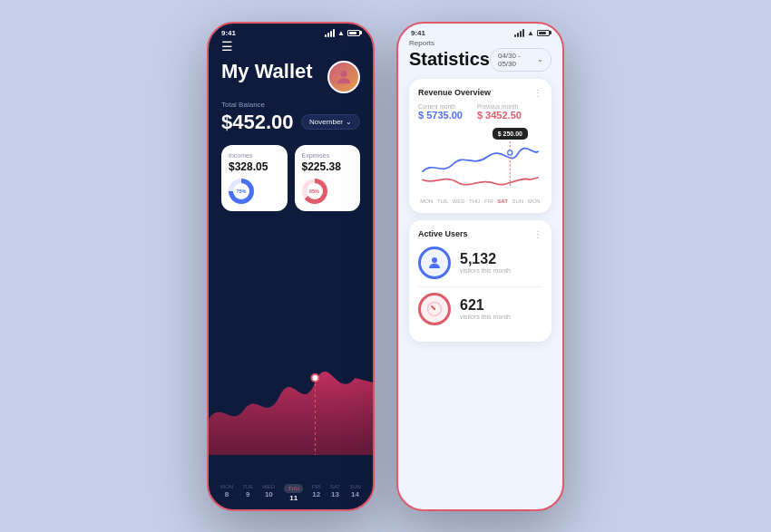 The image size is (771, 532). I want to click on day-thu: THU 11, so click(293, 493).